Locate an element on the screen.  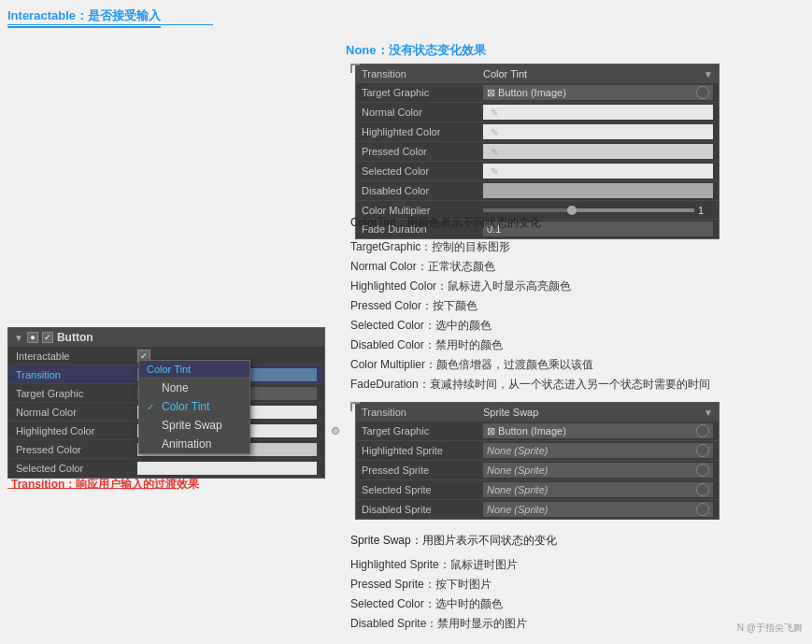
unity-selected-color-row: Selected Color is located at coordinates (166, 468).